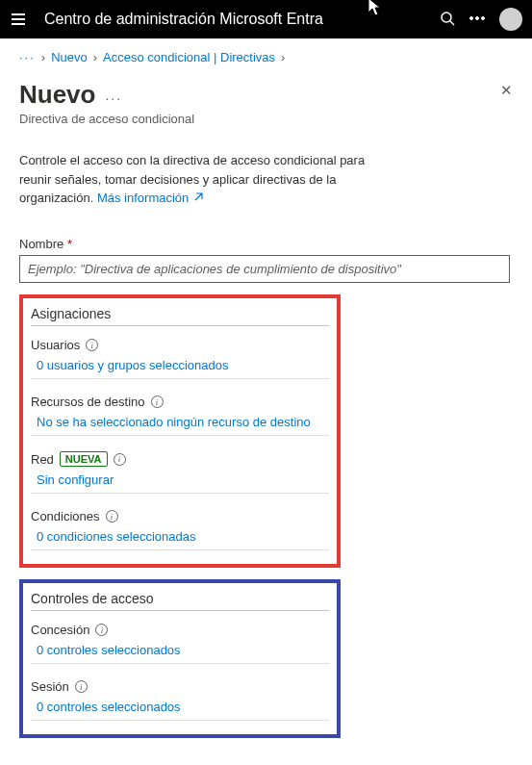 The height and width of the screenshot is (765, 532). What do you see at coordinates (192, 179) in the screenshot?
I see `page-description: Controle el acceso con la directiva de a…` at bounding box center [192, 179].